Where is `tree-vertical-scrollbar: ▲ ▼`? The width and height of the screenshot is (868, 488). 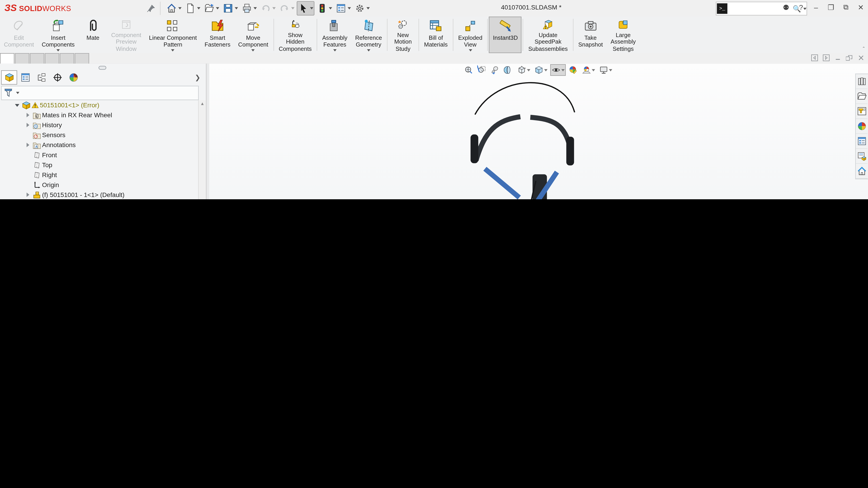
tree-vertical-scrollbar: ▲ ▼ is located at coordinates (202, 150).